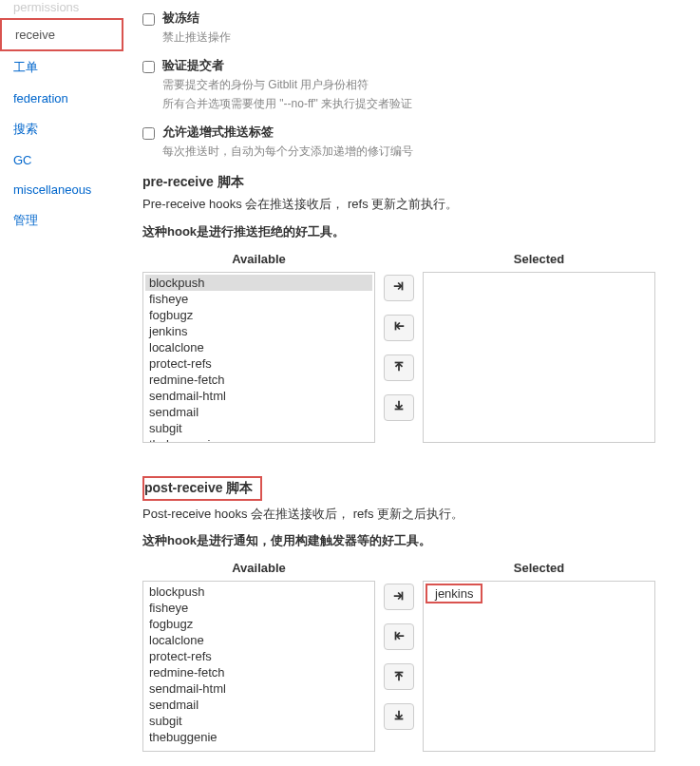  I want to click on pre-available-col: Available blockpush fisheye fogbugz jenk…, so click(258, 348).